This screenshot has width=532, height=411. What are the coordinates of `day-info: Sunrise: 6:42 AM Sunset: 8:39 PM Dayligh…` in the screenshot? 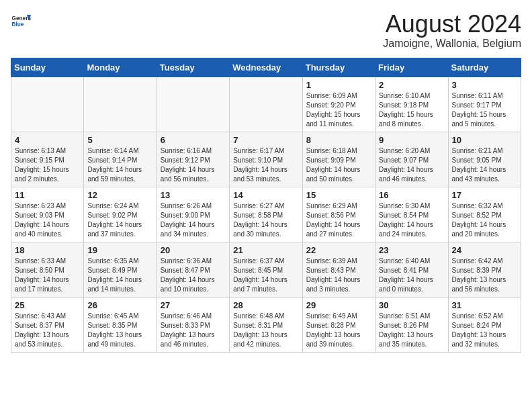 It's located at (485, 275).